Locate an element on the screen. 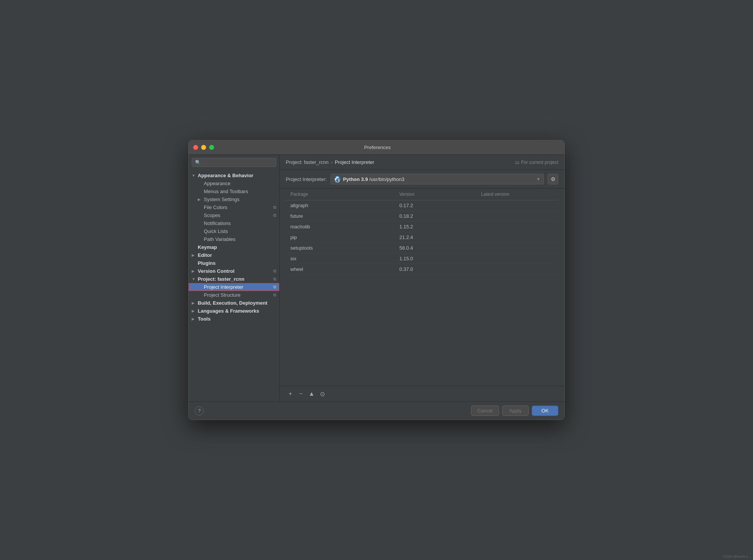 The image size is (753, 560). breadcrumb: Project: faster_rcnn › Project Interpret… is located at coordinates (330, 162).